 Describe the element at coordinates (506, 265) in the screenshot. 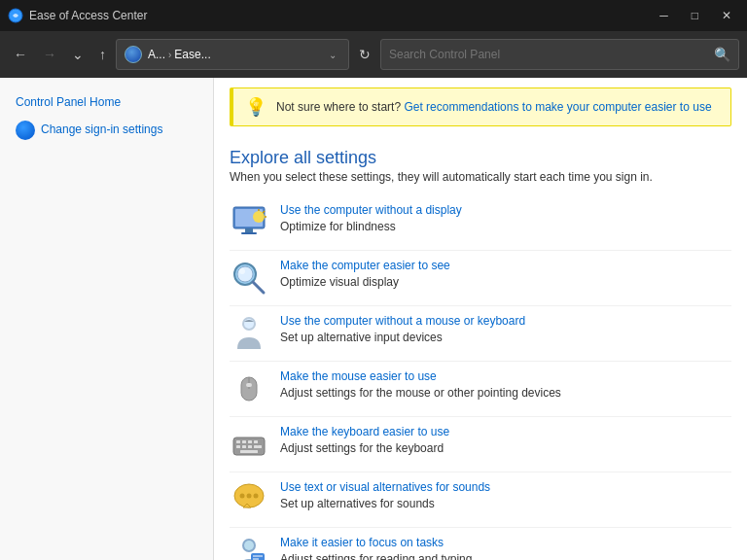

I see `item-link-easier-to-see: Make the computer easier to see` at that location.